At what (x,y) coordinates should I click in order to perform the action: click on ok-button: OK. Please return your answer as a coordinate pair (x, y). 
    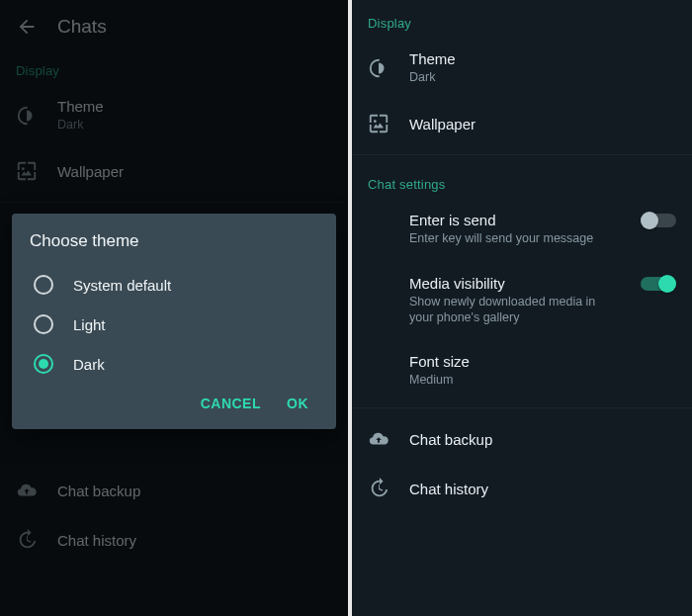
    Looking at the image, I should click on (298, 403).